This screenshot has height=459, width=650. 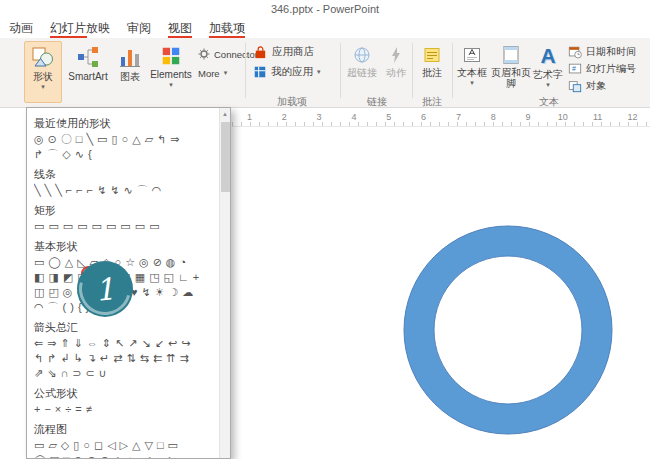 I want to click on panel-scrollbar: ▲, so click(x=224, y=283).